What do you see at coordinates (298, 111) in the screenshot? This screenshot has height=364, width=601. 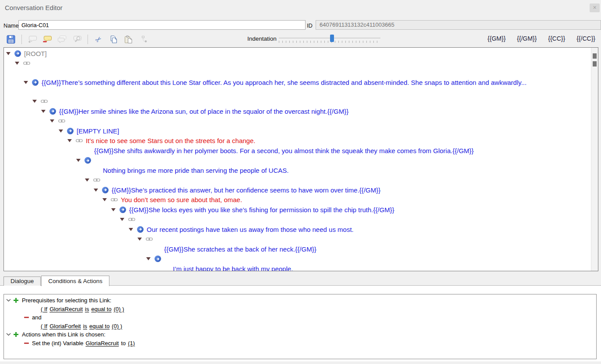 I see `tree-node: {{GM}}Her smile shines like the Arizona …` at bounding box center [298, 111].